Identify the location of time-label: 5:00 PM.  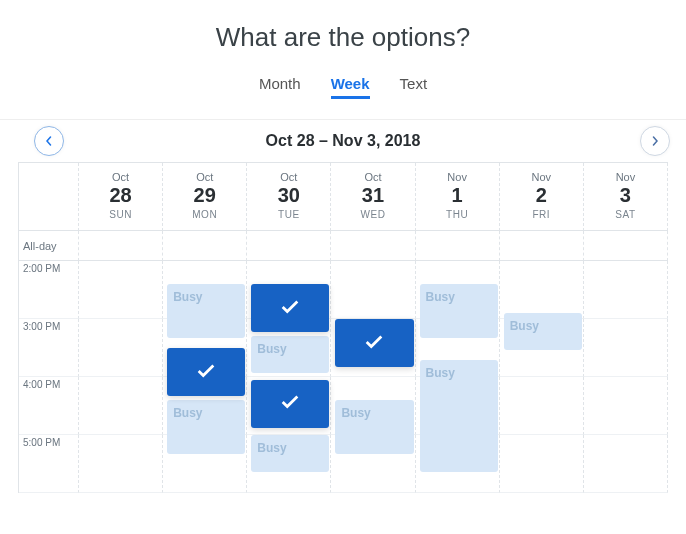
(49, 464).